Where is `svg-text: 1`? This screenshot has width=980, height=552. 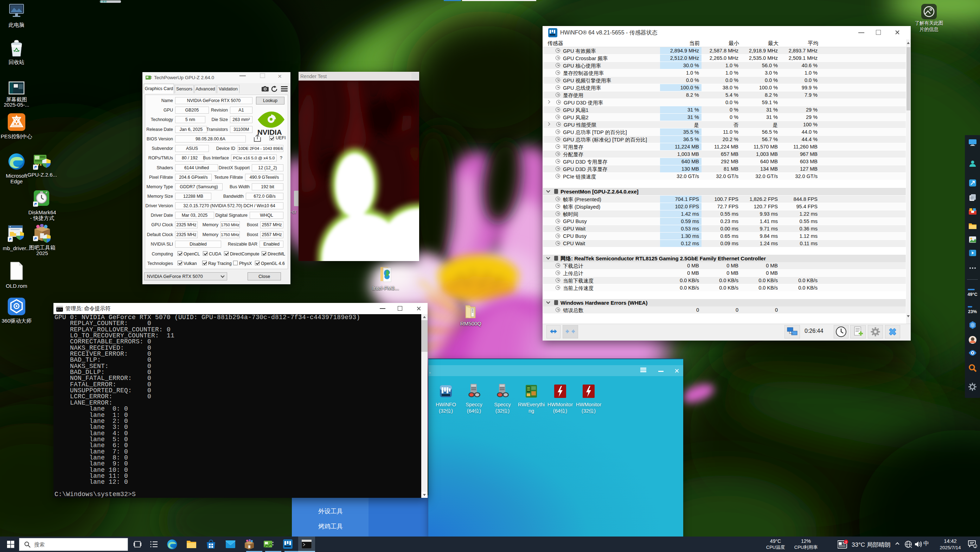 svg-text: 1 is located at coordinates (975, 547).